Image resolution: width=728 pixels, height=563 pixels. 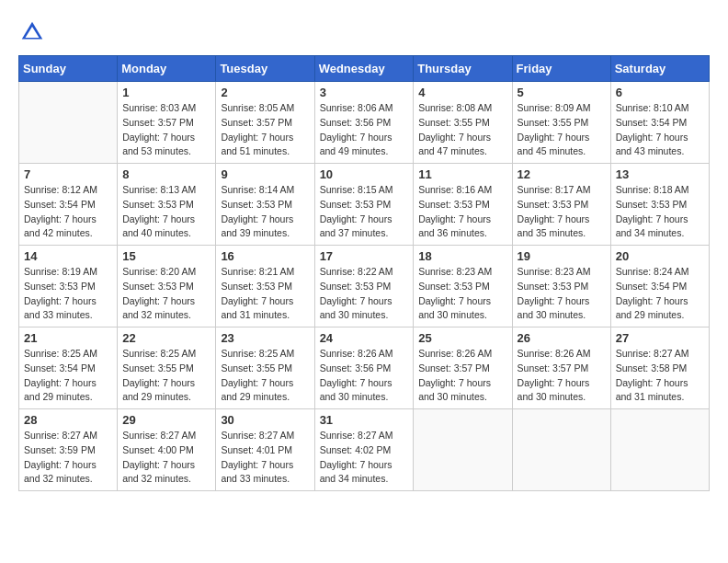 What do you see at coordinates (265, 287) in the screenshot?
I see `calendar-cell: 16Sunrise: 8:21 AM Sunset: 3:53 PM Dayli…` at bounding box center [265, 287].